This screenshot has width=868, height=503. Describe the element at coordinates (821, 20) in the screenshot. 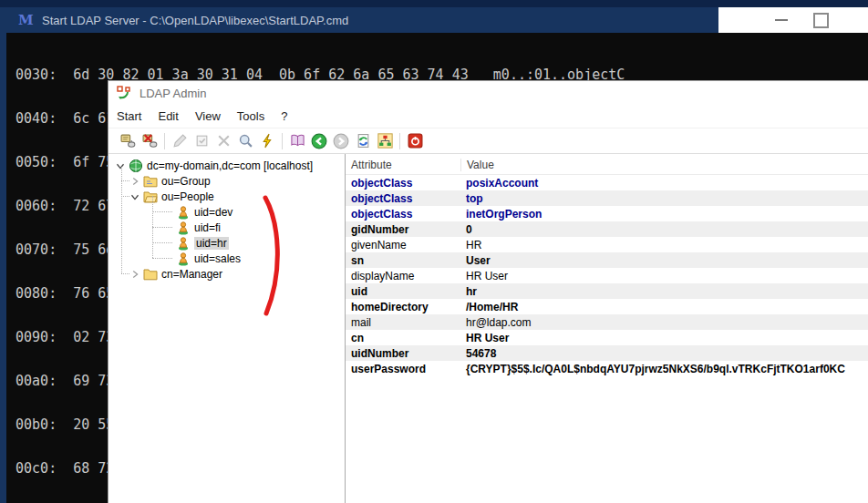

I see `maximize-button` at that location.